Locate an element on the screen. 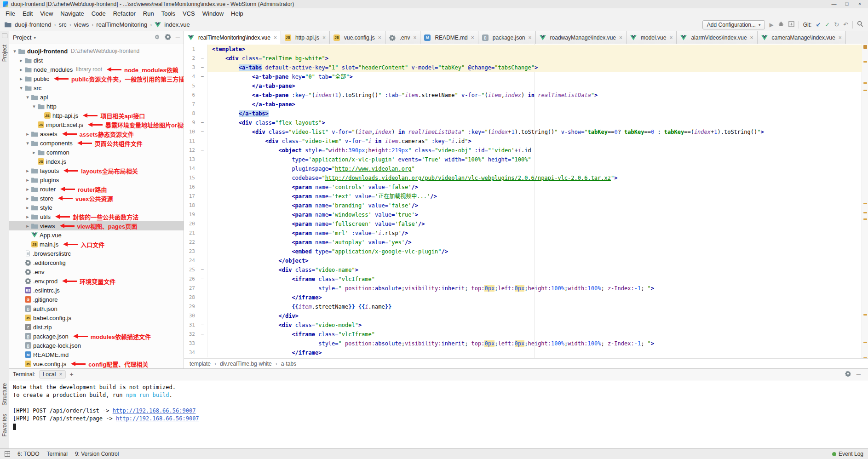 This screenshot has width=868, height=459. tree-item-dist: ▸dist is located at coordinates (97, 60).